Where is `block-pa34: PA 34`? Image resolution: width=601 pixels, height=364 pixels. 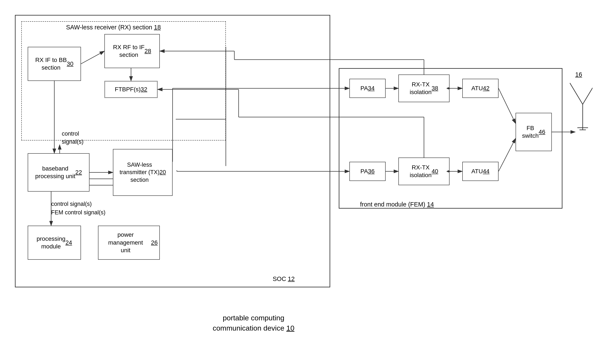 block-pa34: PA 34 is located at coordinates (367, 88).